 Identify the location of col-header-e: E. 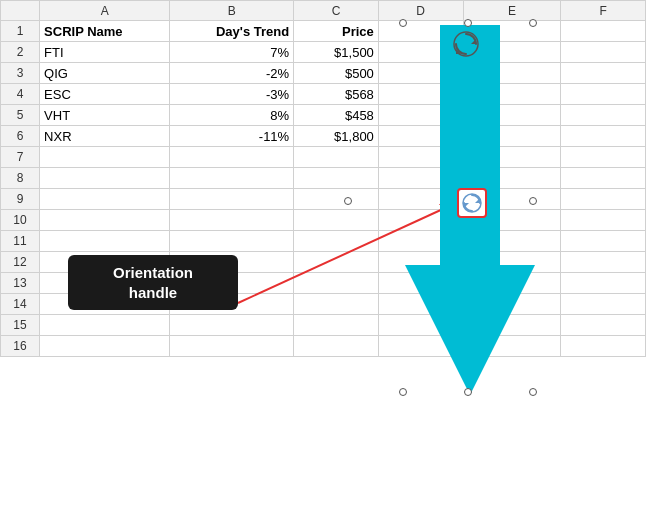
(512, 11).